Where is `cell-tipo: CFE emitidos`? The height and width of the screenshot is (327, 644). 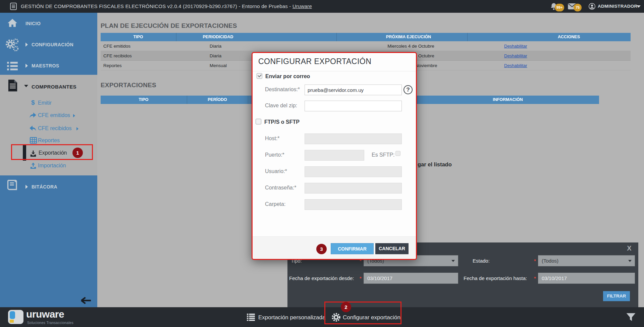
cell-tipo: CFE emitidos is located at coordinates (117, 46).